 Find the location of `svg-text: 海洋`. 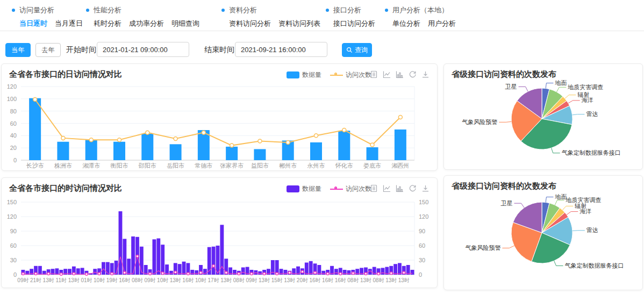

svg-text: 海洋 is located at coordinates (588, 100).